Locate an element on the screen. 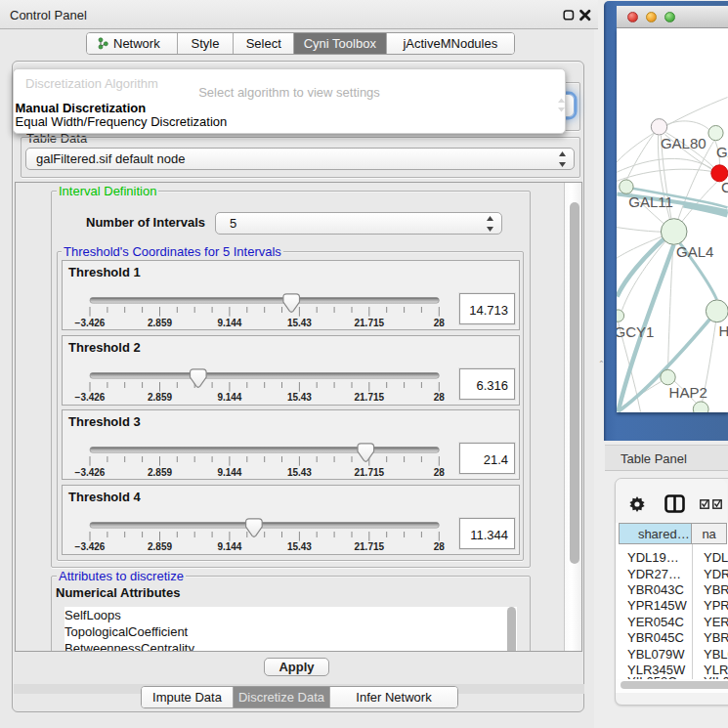 The width and height of the screenshot is (728, 728). svg-text: GAL4 is located at coordinates (695, 252).